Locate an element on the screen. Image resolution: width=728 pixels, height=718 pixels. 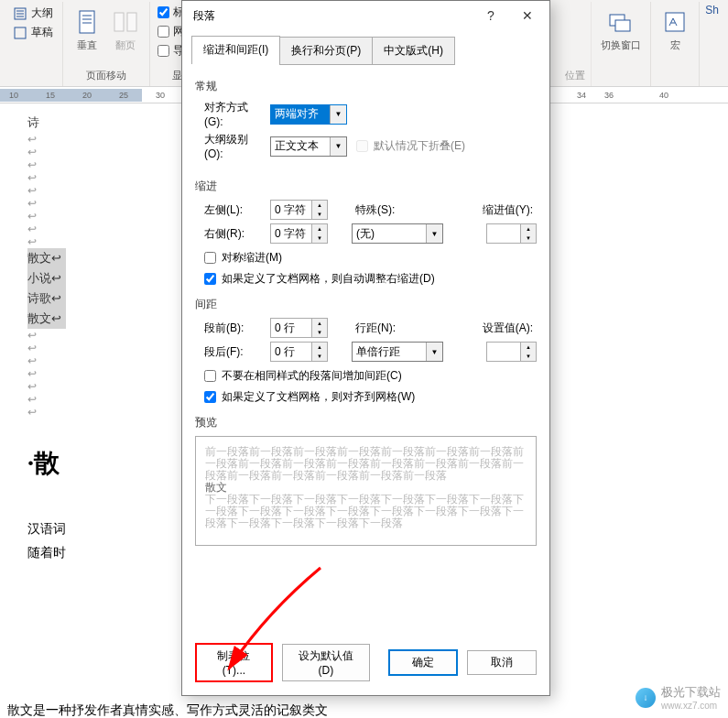
left-indent-input is located at coordinates (291, 210).